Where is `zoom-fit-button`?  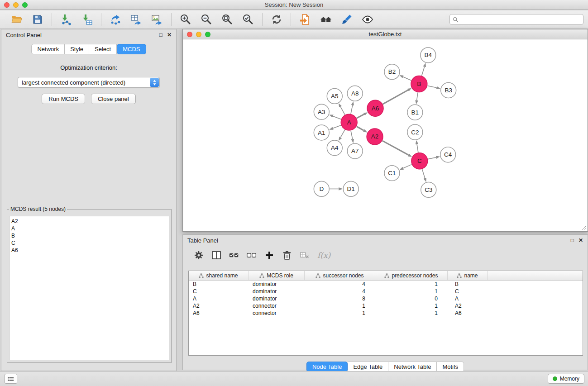 zoom-fit-button is located at coordinates (227, 19).